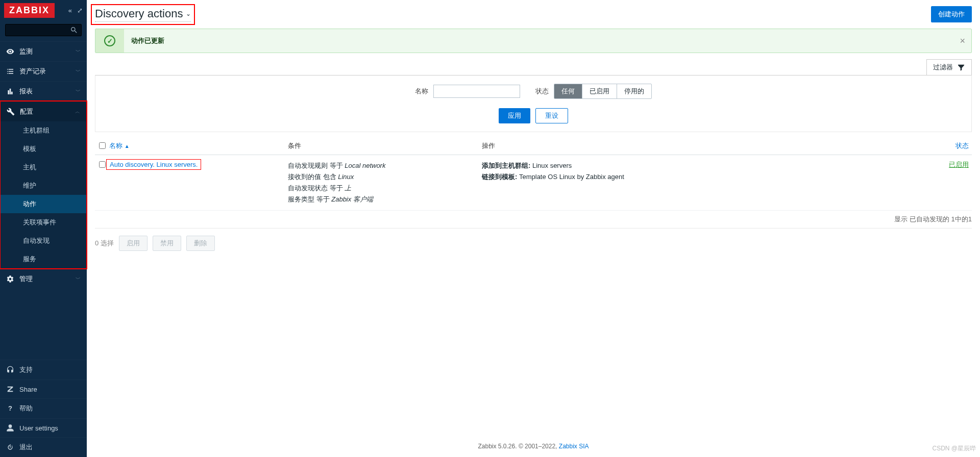 This screenshot has height=457, width=980. Describe the element at coordinates (43, 204) in the screenshot. I see `subnav-actions: 动作` at that location.